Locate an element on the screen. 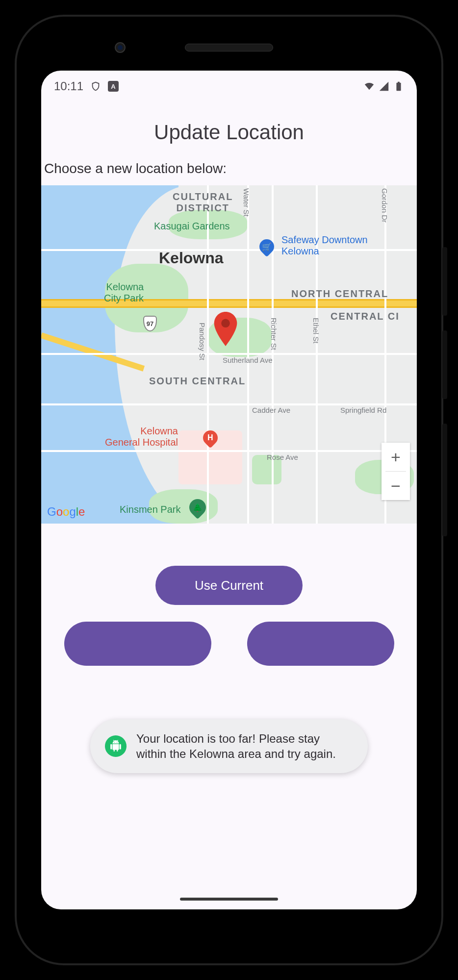  toast: Your location is too far! Please stay wi… is located at coordinates (229, 746).